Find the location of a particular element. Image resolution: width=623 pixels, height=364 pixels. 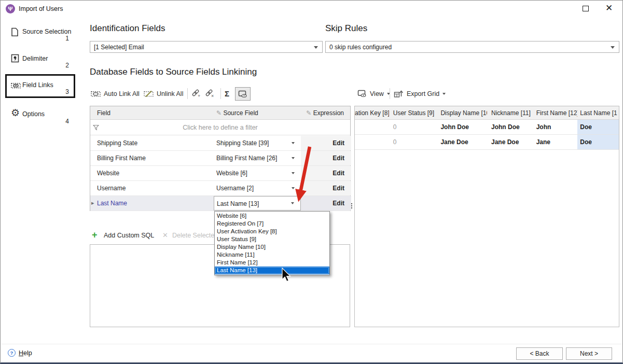

dropdown-item: First Name [12] is located at coordinates (272, 262).